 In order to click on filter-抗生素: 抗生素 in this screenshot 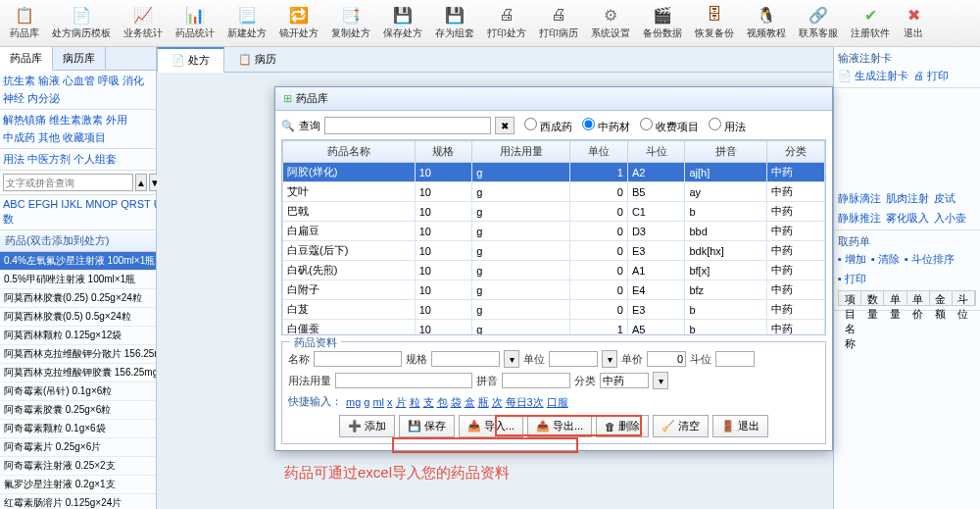, I will do `click(20, 80)`.